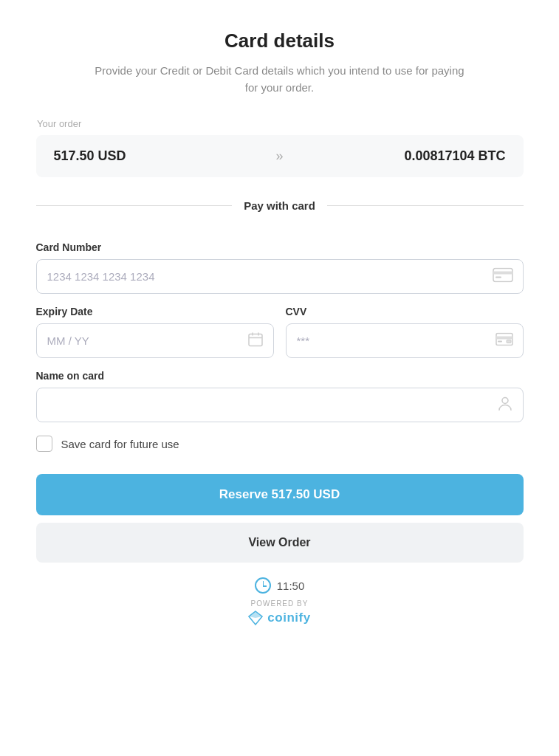 This screenshot has width=559, height=756. I want to click on expiry-field-group: Expiry Date, so click(155, 326).